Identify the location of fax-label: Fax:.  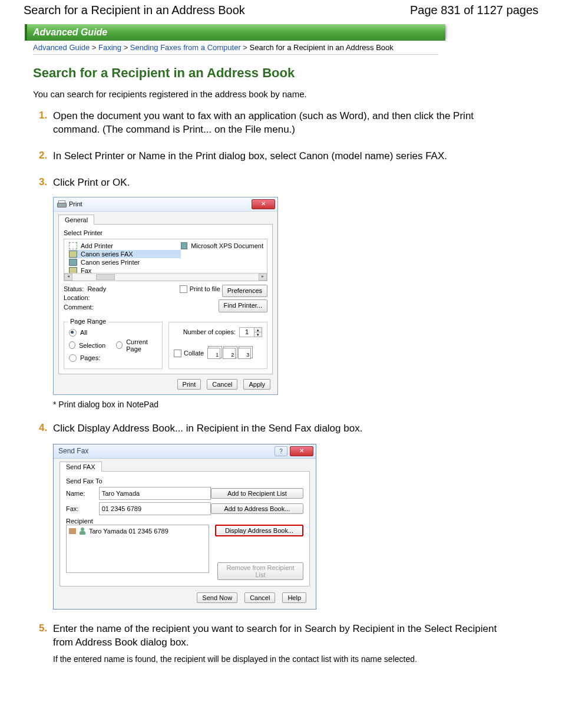
(82, 509).